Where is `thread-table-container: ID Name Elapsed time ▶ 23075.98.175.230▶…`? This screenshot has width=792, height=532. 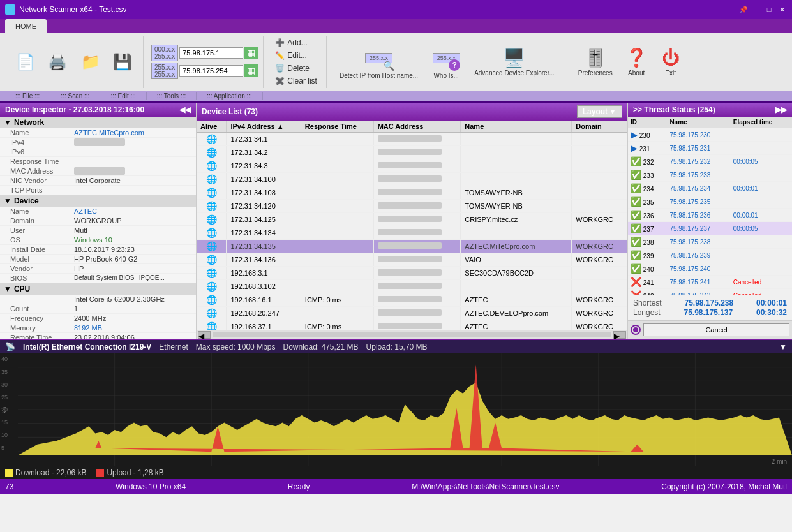 thread-table-container: ID Name Elapsed time ▶ 23075.98.175.230▶… is located at coordinates (710, 205).